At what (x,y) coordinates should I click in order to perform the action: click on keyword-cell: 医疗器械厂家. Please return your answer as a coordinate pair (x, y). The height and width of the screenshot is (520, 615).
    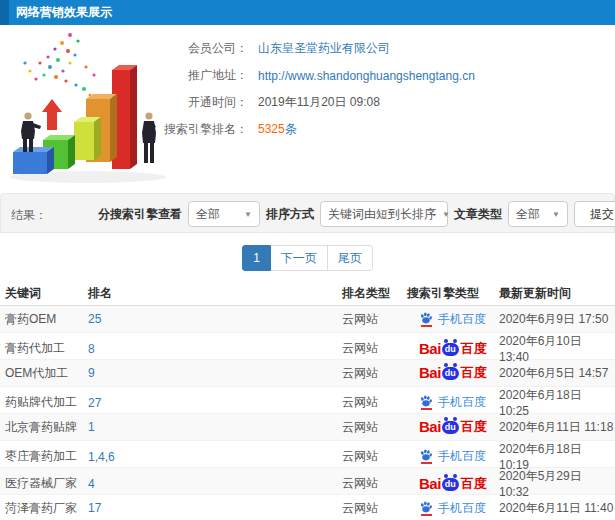
    Looking at the image, I should click on (46, 484).